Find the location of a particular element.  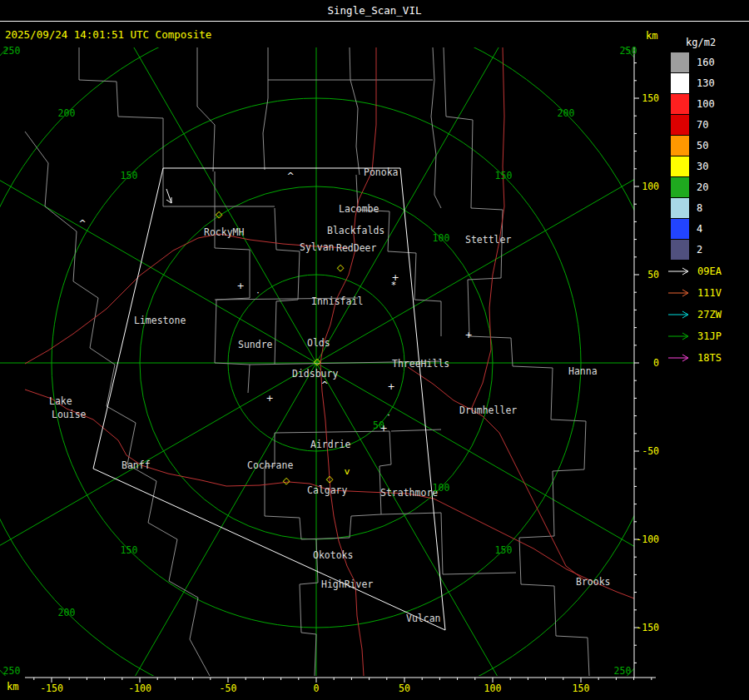

legend-unit-label: kg/m2 is located at coordinates (701, 42).